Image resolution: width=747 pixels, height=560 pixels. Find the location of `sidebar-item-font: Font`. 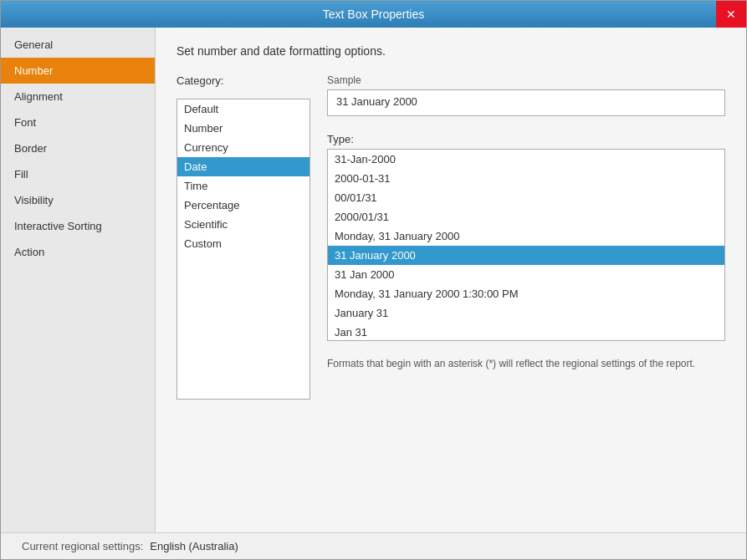

sidebar-item-font: Font is located at coordinates (78, 122).